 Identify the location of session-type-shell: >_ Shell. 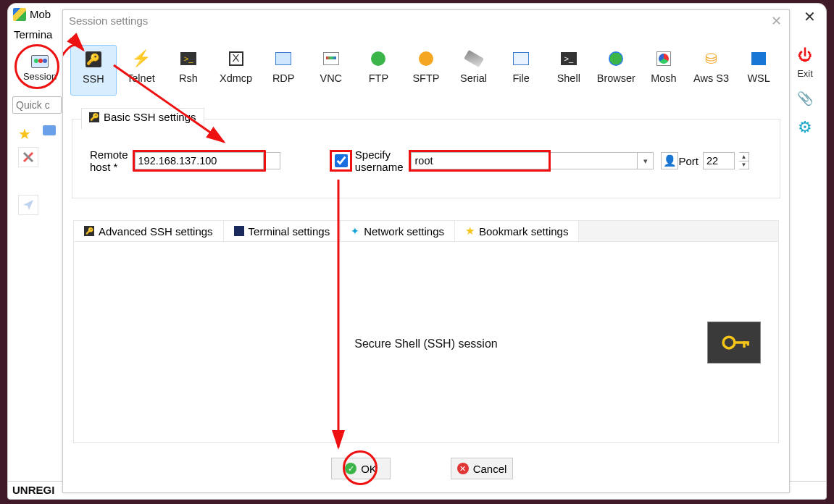
(569, 70).